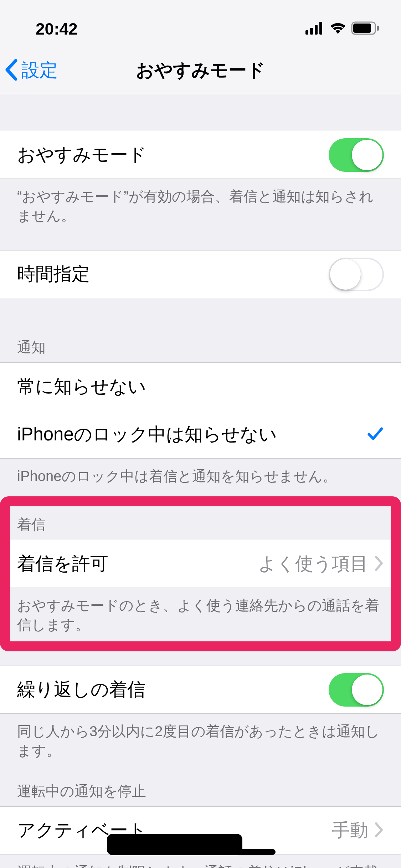  What do you see at coordinates (200, 852) in the screenshot?
I see `home-indicator-area` at bounding box center [200, 852].